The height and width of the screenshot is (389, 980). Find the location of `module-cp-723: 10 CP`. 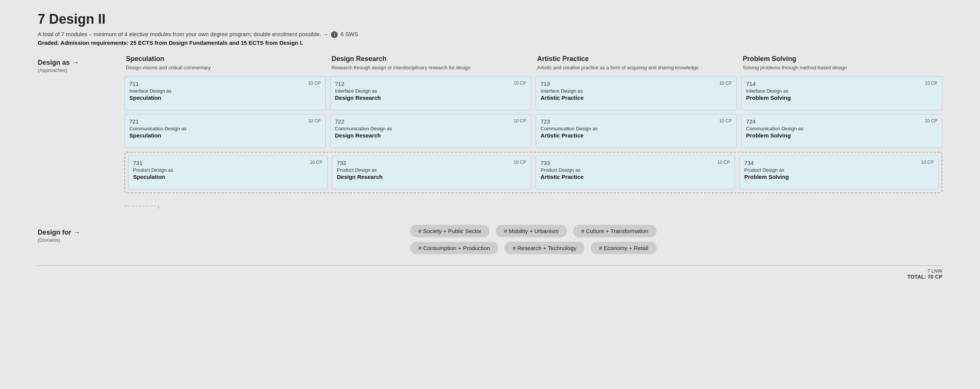

module-cp-723: 10 CP is located at coordinates (725, 121).